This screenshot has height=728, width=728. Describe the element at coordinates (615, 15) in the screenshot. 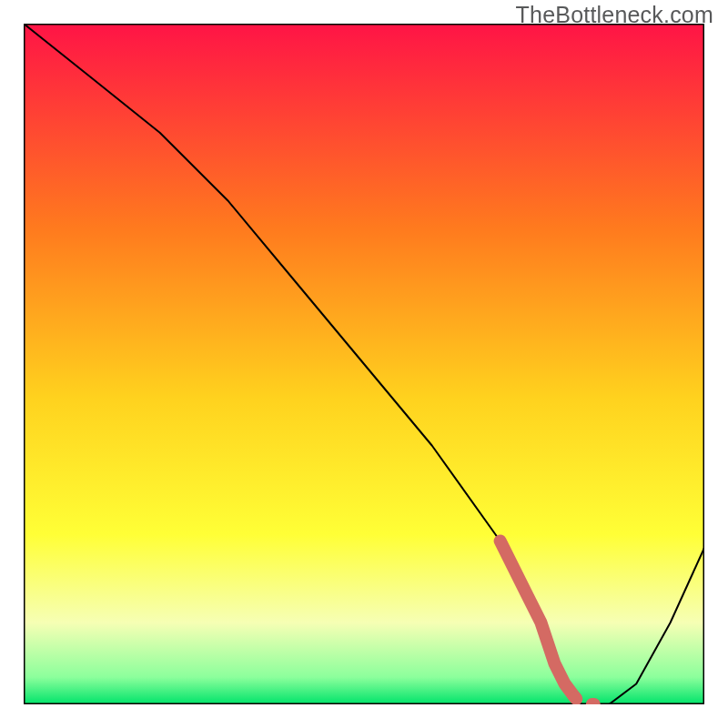

I see `watermark-label: TheBottleneck.com` at that location.